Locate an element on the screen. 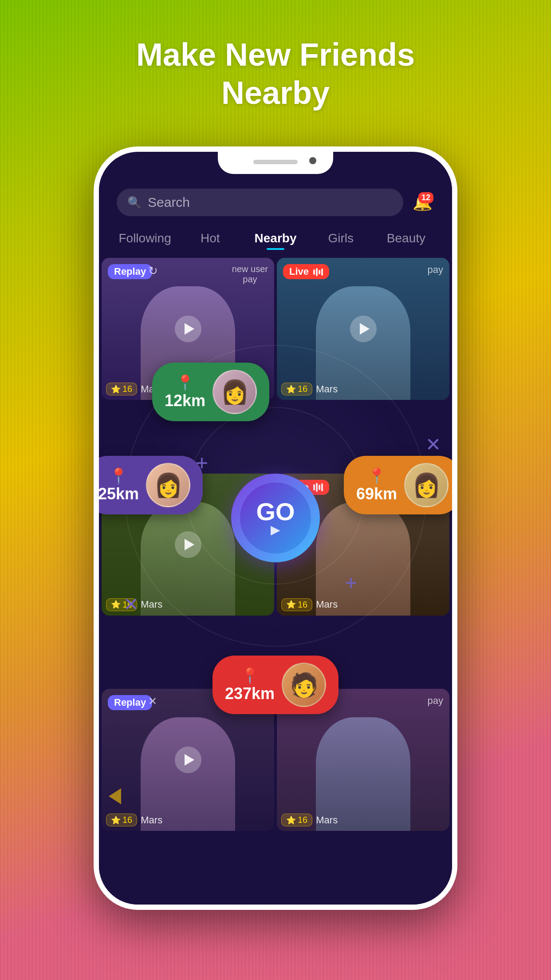  close-button-mid: ✕ is located at coordinates (131, 605).